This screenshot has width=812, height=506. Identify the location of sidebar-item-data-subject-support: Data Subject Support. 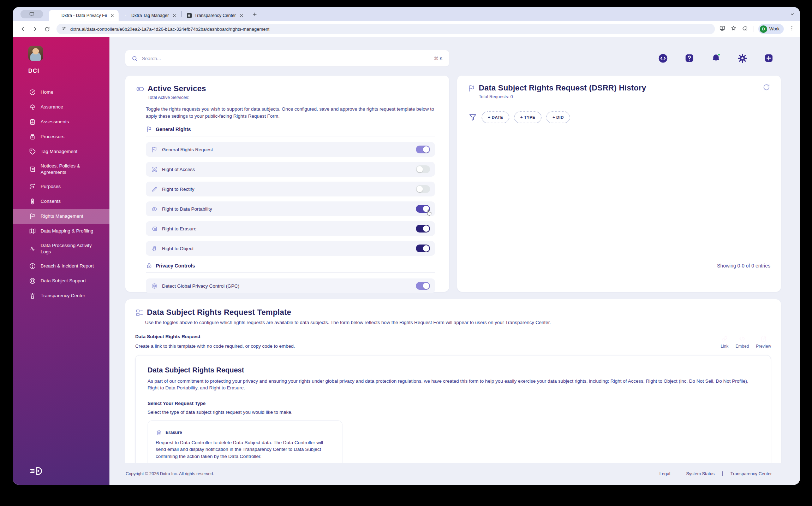
(61, 281).